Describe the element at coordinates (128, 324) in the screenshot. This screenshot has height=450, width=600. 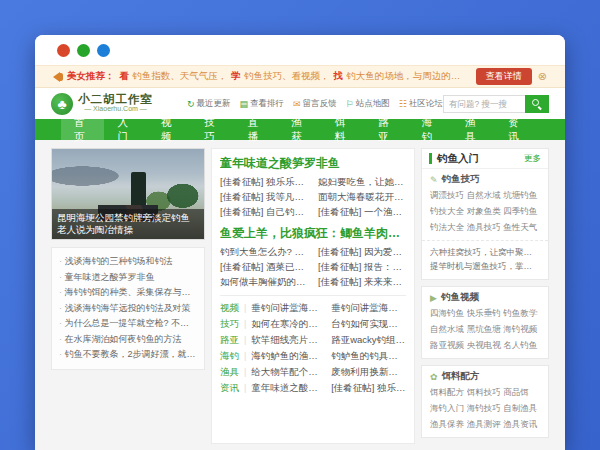
I see `headline-link: 为什么总是一提竿就空枪? 不一定是鱼猾` at that location.